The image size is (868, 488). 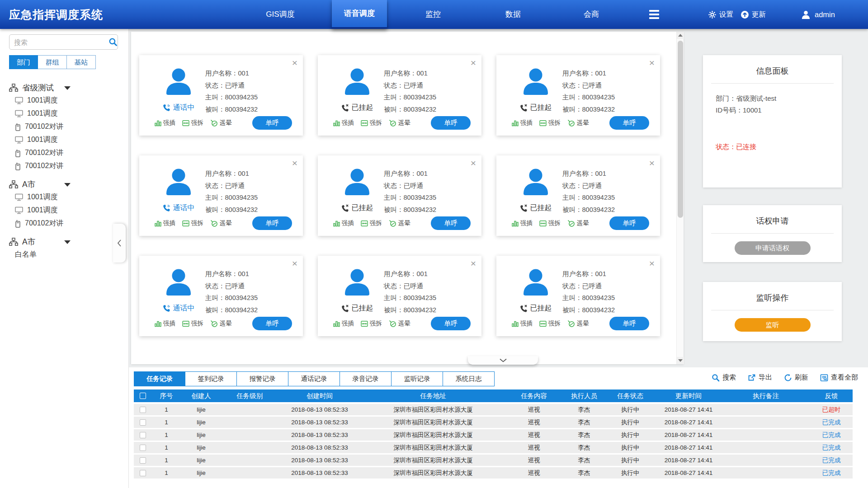 I want to click on search-icon, so click(x=113, y=42).